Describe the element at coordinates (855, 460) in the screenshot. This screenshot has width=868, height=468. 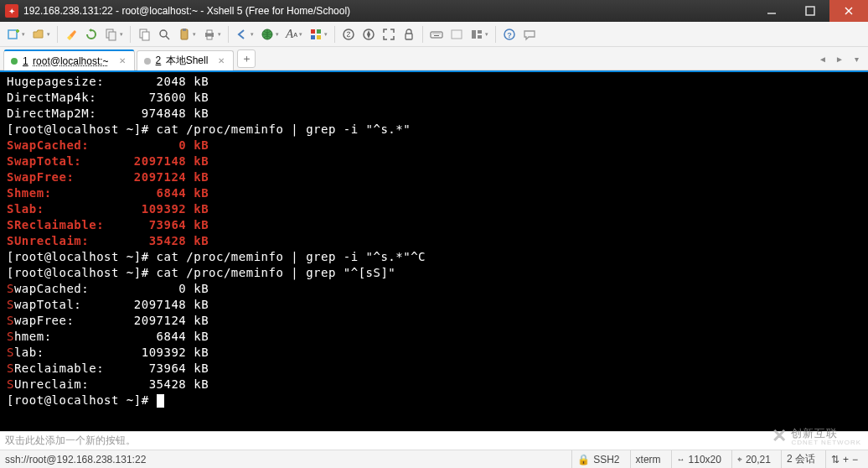
I see `minus-icon: −` at that location.